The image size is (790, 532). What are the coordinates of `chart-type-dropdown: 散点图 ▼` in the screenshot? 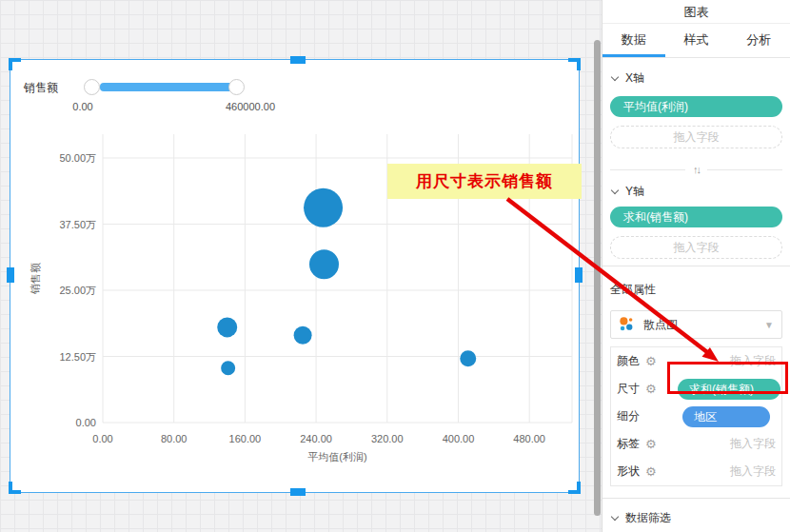 It's located at (697, 325).